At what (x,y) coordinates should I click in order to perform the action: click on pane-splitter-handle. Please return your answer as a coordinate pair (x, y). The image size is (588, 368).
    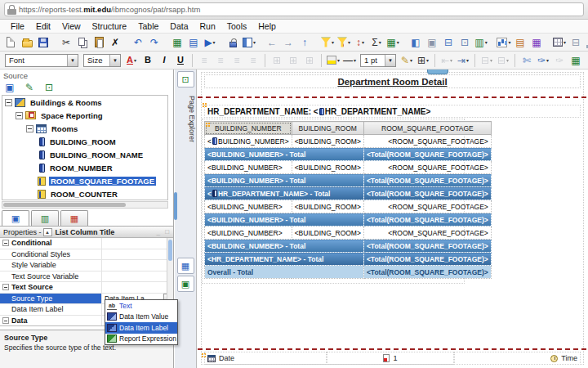
    Looking at the image, I should click on (176, 206).